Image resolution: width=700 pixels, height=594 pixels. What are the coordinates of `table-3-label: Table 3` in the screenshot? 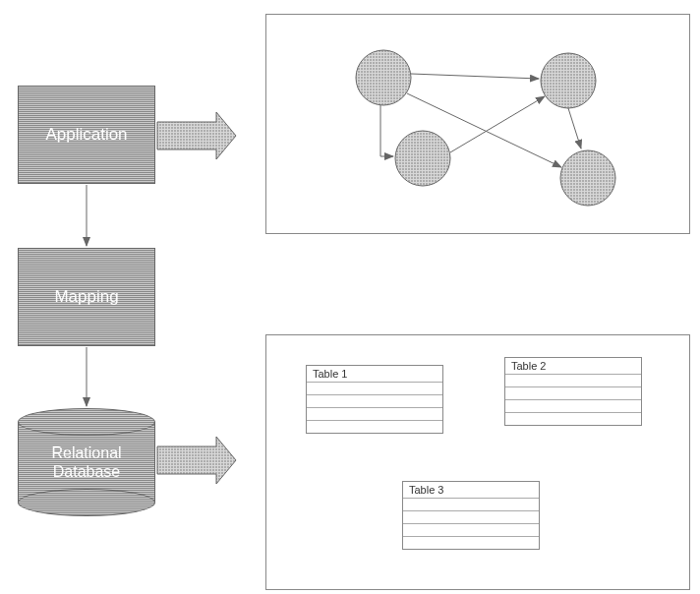 It's located at (471, 490).